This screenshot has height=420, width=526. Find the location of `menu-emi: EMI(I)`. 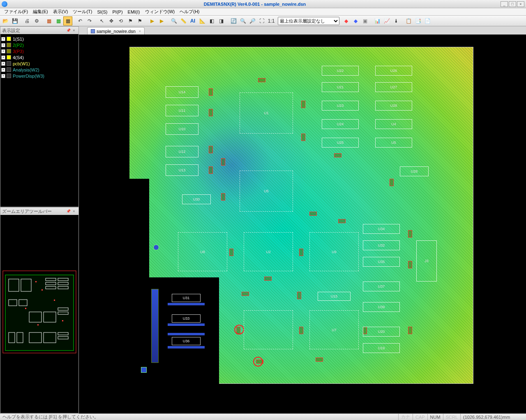

menu-emi: EMI(I) is located at coordinates (134, 12).